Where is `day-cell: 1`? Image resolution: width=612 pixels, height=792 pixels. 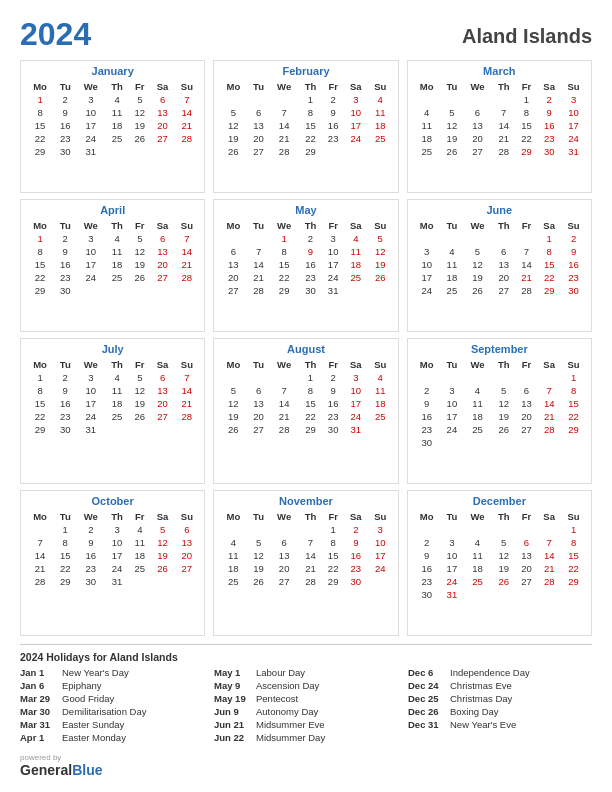 day-cell: 1 is located at coordinates (333, 530).